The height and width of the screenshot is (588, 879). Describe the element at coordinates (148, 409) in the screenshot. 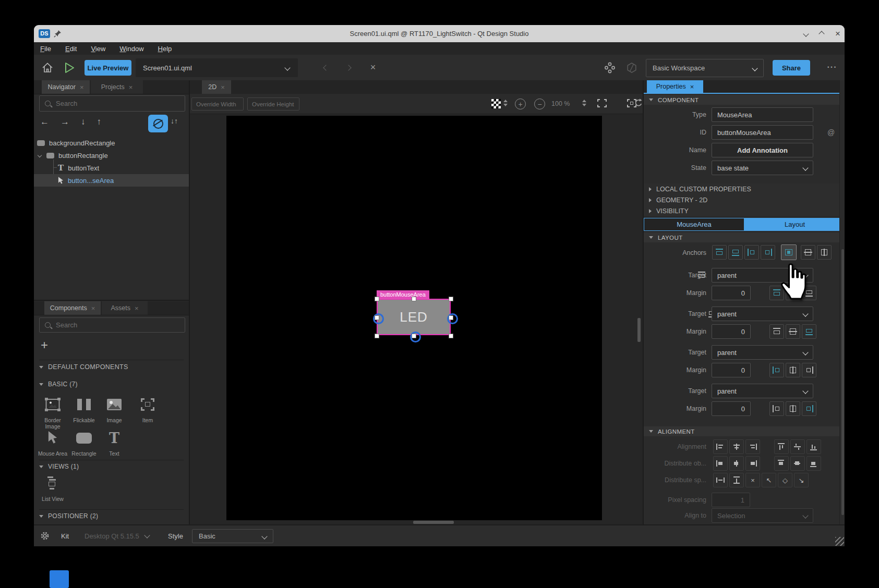

I see `component-item: Item` at that location.